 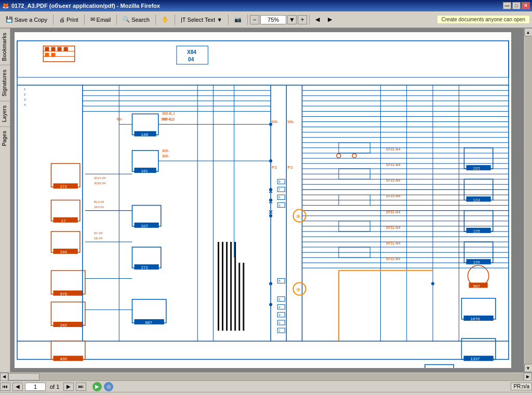 What do you see at coordinates (528, 32) in the screenshot?
I see `scroll-up-button: ▲` at bounding box center [528, 32].